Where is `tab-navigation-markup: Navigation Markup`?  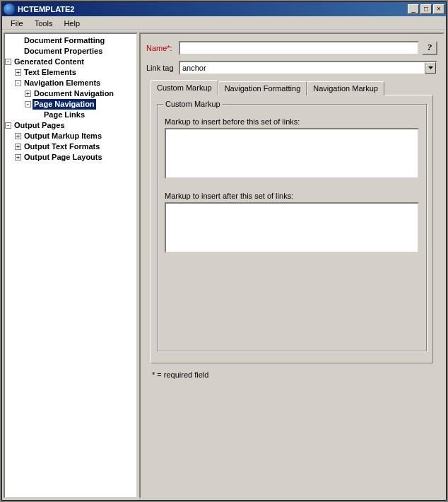 tab-navigation-markup: Navigation Markup is located at coordinates (346, 88).